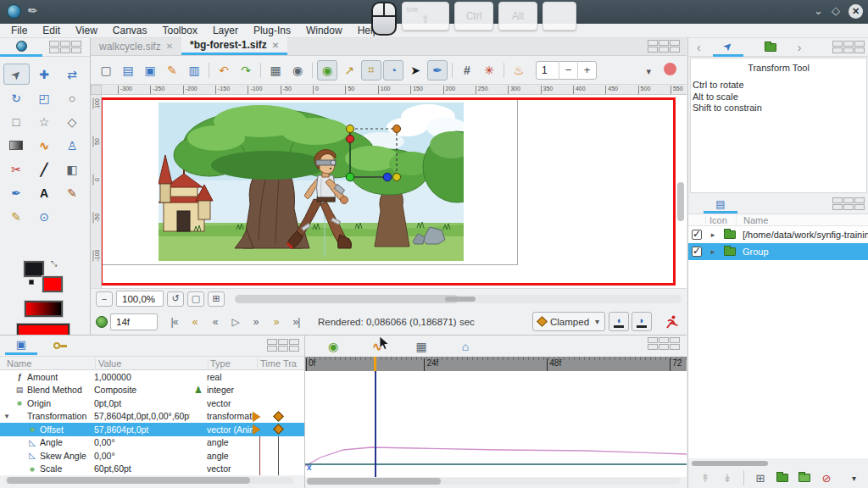 The height and width of the screenshot is (488, 868). What do you see at coordinates (17, 146) in the screenshot?
I see `gradient-tool` at bounding box center [17, 146].